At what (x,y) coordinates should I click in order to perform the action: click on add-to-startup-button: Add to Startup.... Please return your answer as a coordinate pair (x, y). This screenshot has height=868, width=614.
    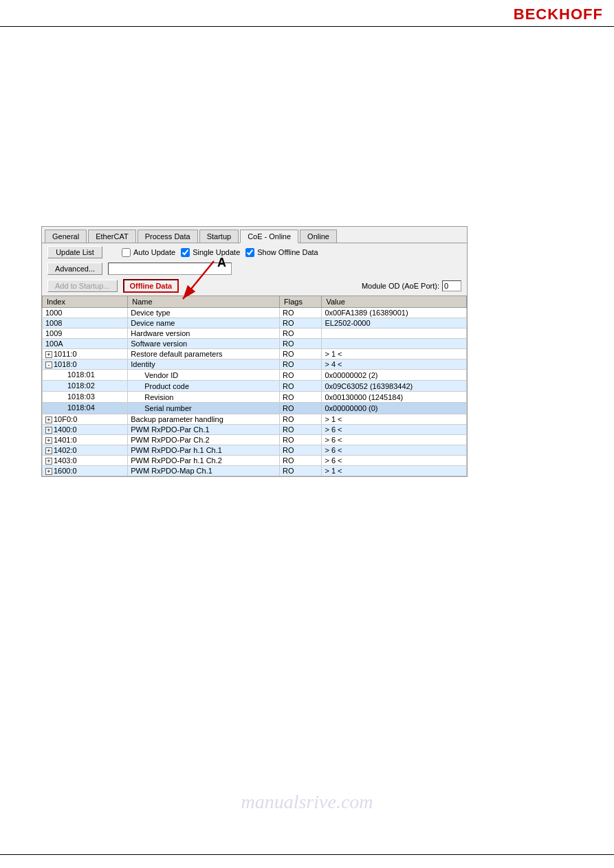
    Looking at the image, I should click on (83, 286).